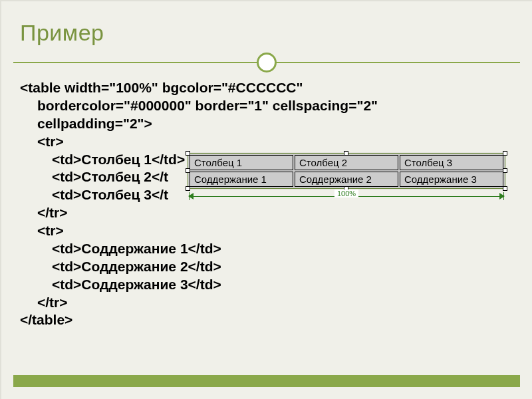  I want to click on code-line: <td>Соддержание 3</td>, so click(267, 285).